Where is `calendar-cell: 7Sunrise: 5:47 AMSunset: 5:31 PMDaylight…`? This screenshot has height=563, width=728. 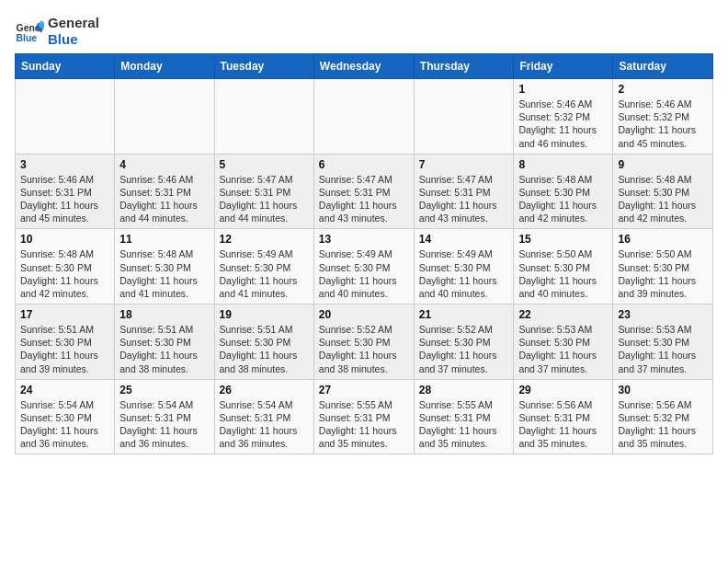
calendar-cell: 7Sunrise: 5:47 AMSunset: 5:31 PMDaylight… is located at coordinates (463, 191).